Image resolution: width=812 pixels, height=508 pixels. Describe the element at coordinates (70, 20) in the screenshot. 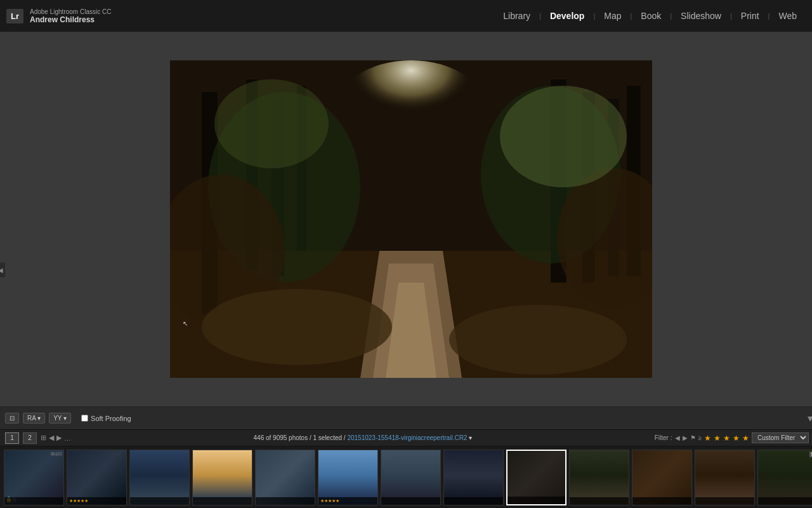

I see `user-name: Andrew Childress` at that location.